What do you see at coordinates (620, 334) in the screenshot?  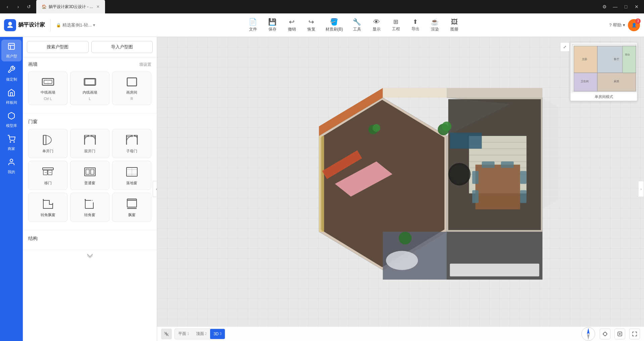 I see `settings-view-button` at bounding box center [620, 334].